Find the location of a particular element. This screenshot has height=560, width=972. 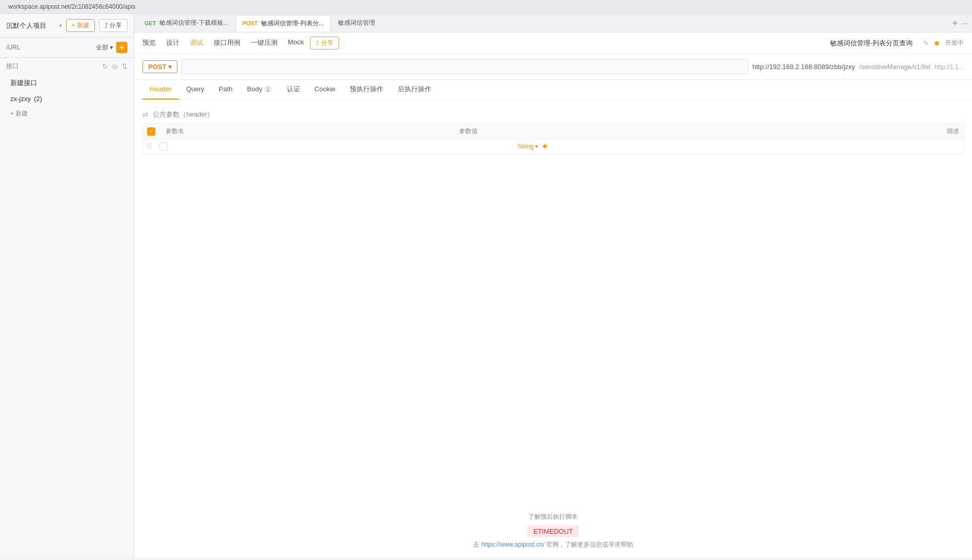

param-type-label: String is located at coordinates (525, 146).